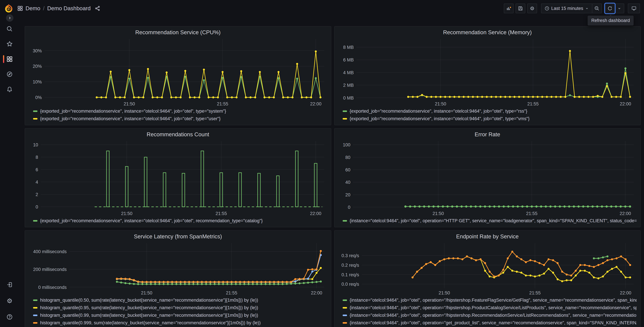 The height and width of the screenshot is (327, 644). I want to click on svg-text: 10%, so click(37, 82).